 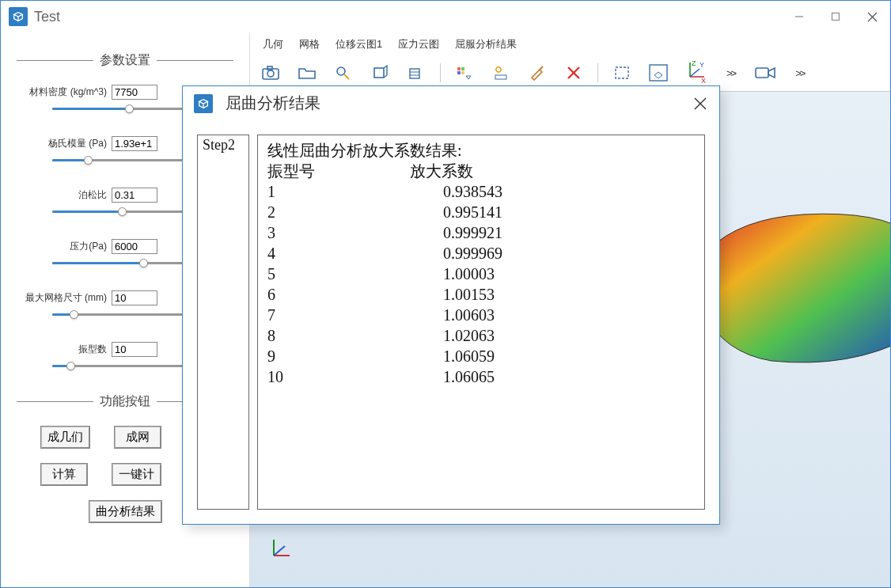 I want to click on compute-button: 计算, so click(x=64, y=475).